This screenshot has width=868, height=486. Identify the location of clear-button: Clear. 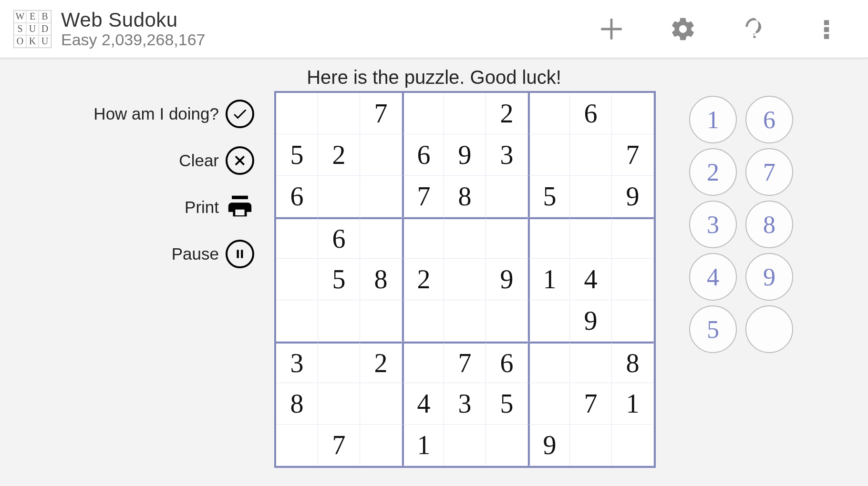
(217, 161).